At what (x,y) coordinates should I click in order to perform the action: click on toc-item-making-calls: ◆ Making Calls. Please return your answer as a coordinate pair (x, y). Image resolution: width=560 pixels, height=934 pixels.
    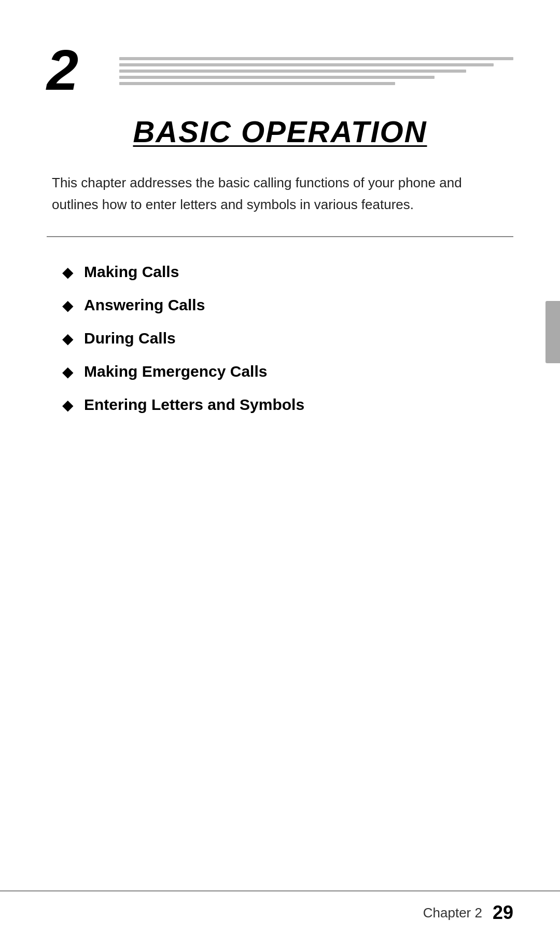
    Looking at the image, I should click on (280, 272).